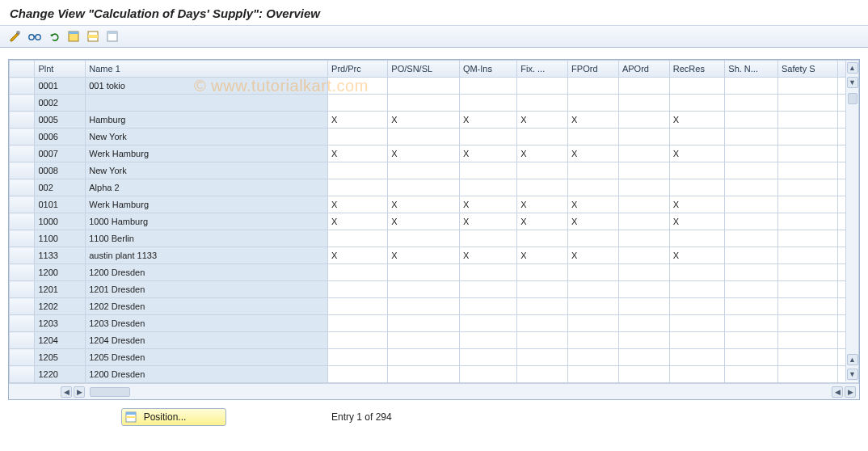 The image size is (868, 451). Describe the element at coordinates (543, 70) in the screenshot. I see `column-header-fix: Fix. ...` at that location.